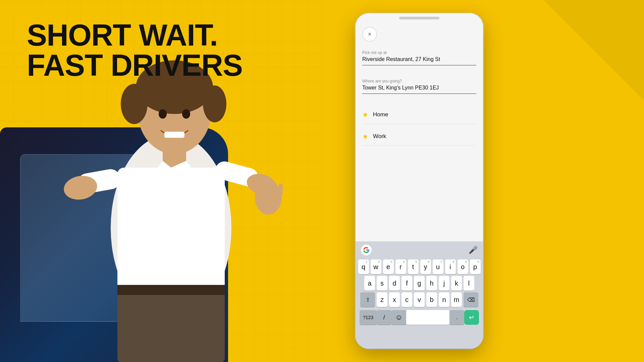 The height and width of the screenshot is (362, 644). What do you see at coordinates (457, 300) in the screenshot?
I see `key-m: m` at bounding box center [457, 300].